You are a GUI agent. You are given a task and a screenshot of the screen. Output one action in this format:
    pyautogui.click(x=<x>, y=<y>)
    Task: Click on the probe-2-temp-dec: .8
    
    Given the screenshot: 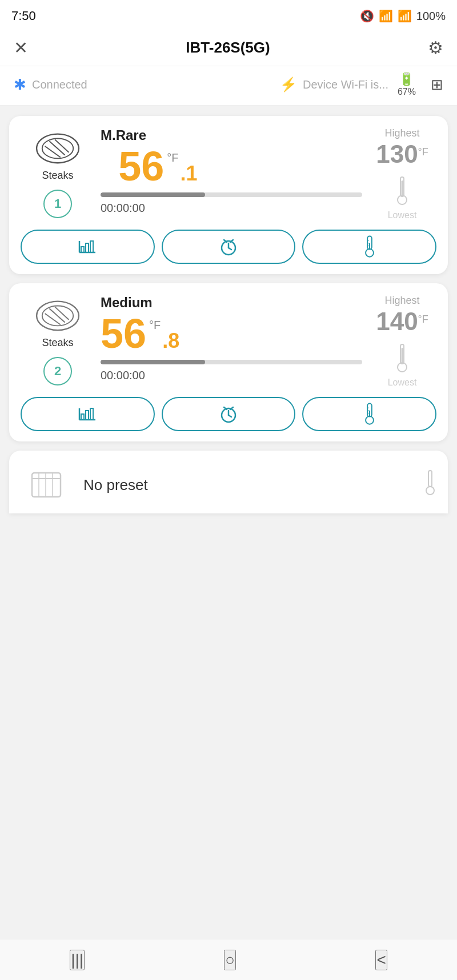 What is the action you would take?
    pyautogui.click(x=171, y=341)
    